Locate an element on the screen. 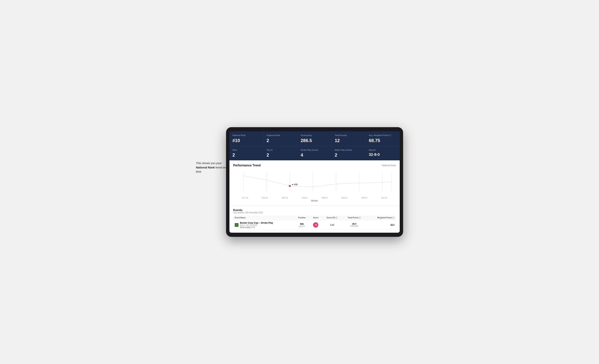  chart-x-axis-title: Months is located at coordinates (315, 201).